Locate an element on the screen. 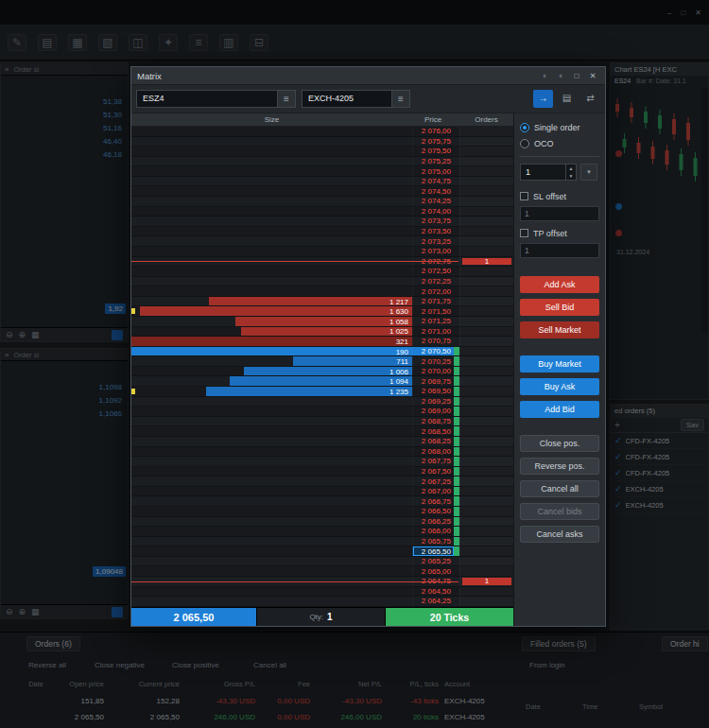 This screenshot has width=709, height=728. price-cell: 2 069,50 is located at coordinates (433, 391).